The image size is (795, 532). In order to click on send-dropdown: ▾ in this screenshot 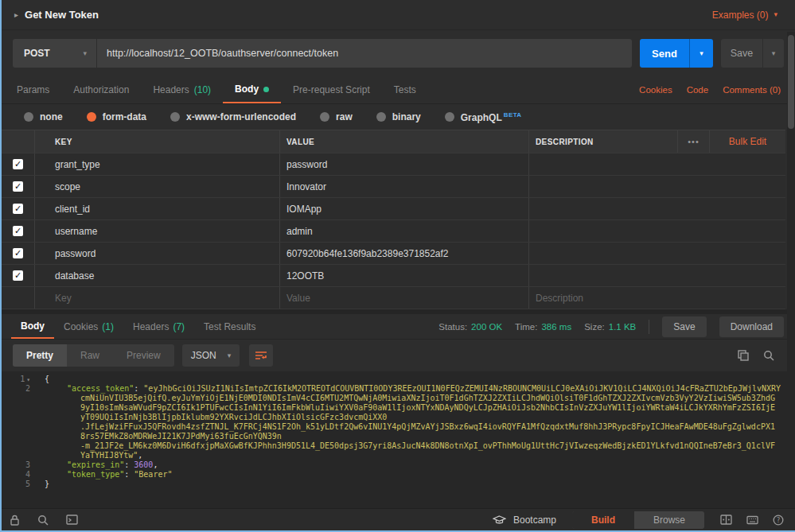, I will do `click(701, 53)`.